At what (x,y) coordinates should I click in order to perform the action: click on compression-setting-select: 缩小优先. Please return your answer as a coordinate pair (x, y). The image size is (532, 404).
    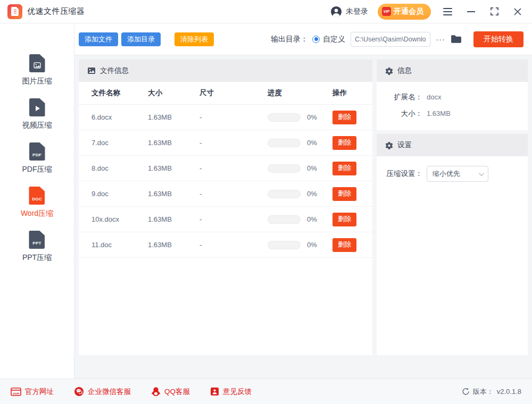
    Looking at the image, I should click on (458, 174).